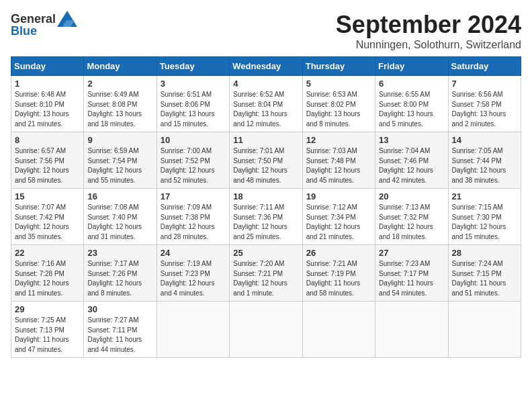 Image resolution: width=532 pixels, height=411 pixels. I want to click on day-info: Sunrise: 7:05 AM Sunset: 7:44 PM Dayligh…, so click(485, 166).